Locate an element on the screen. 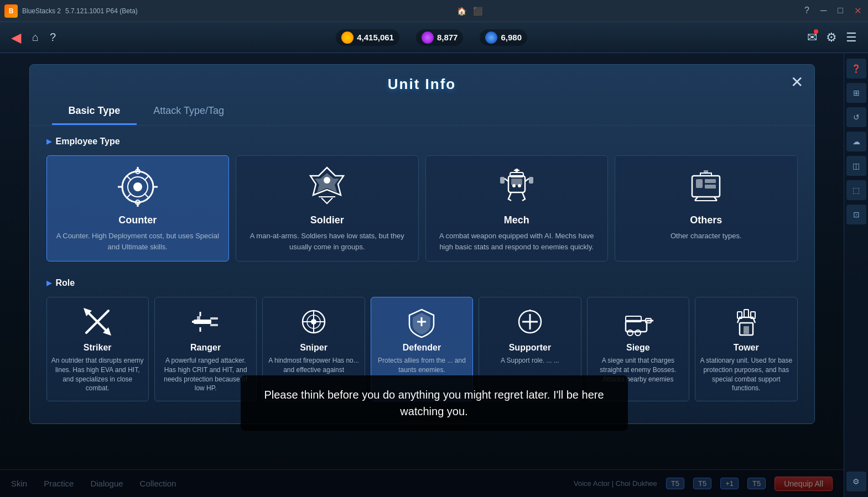 The height and width of the screenshot is (497, 868). settings-icon: ⚙ is located at coordinates (831, 38).